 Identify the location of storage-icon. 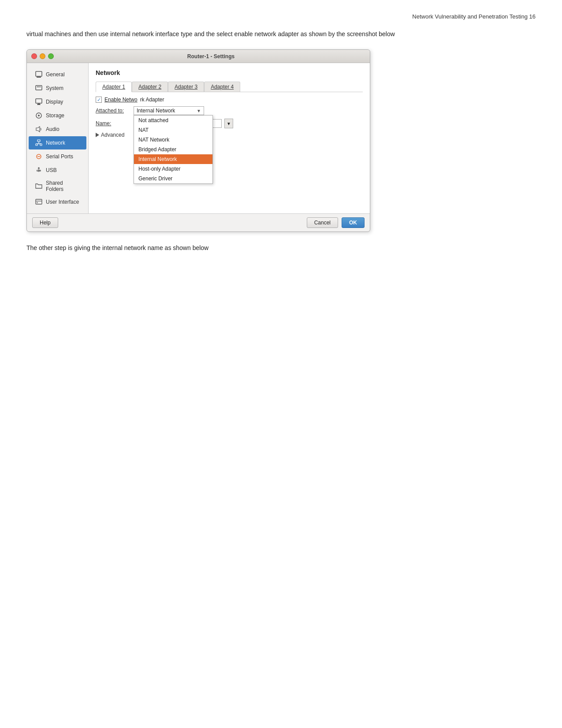
(39, 116).